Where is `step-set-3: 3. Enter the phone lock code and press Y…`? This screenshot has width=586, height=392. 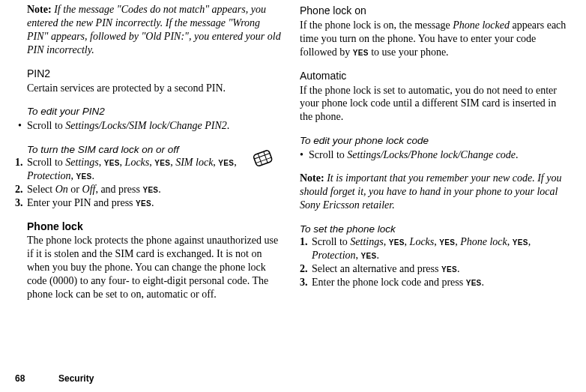 step-set-3: 3. Enter the phone lock code and press Y… is located at coordinates (439, 283).